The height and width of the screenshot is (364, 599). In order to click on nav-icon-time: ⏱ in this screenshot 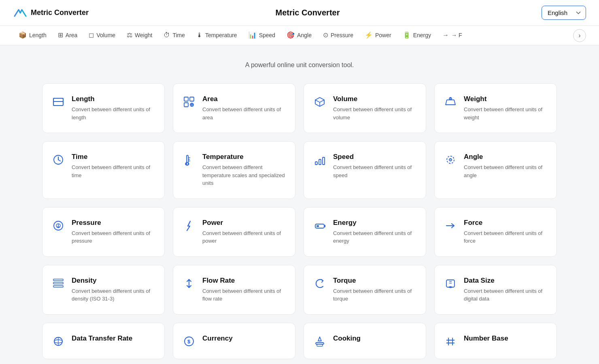, I will do `click(167, 35)`.